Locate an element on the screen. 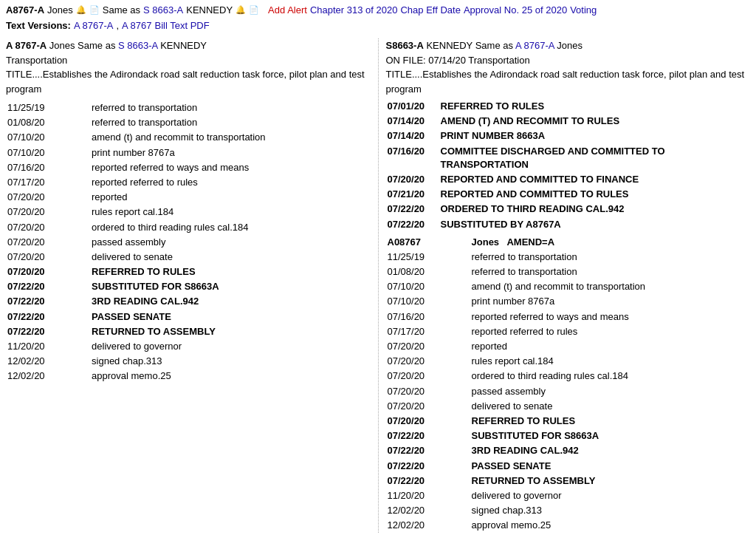 The width and height of the screenshot is (756, 549). table-row: 07/01/20 REFERRED TO RULES is located at coordinates (568, 106).